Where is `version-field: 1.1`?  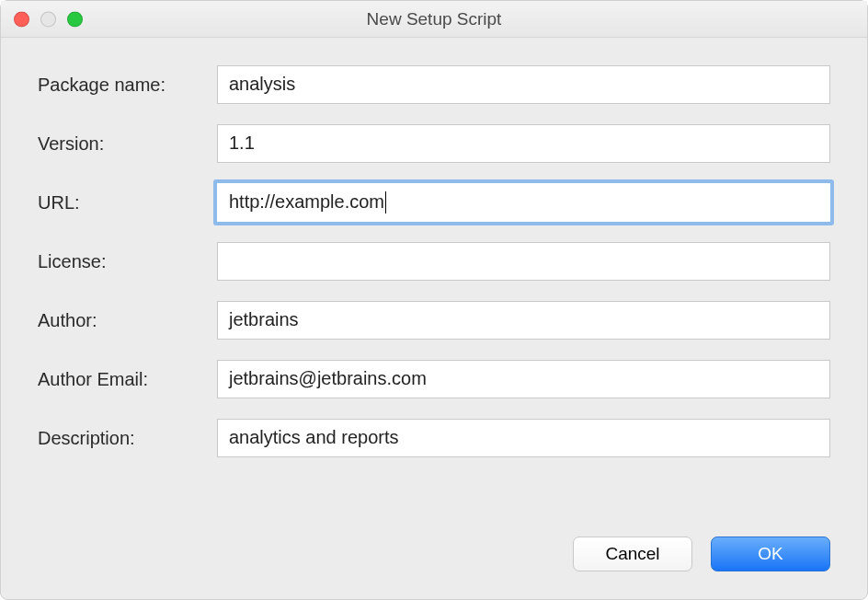 version-field: 1.1 is located at coordinates (524, 144).